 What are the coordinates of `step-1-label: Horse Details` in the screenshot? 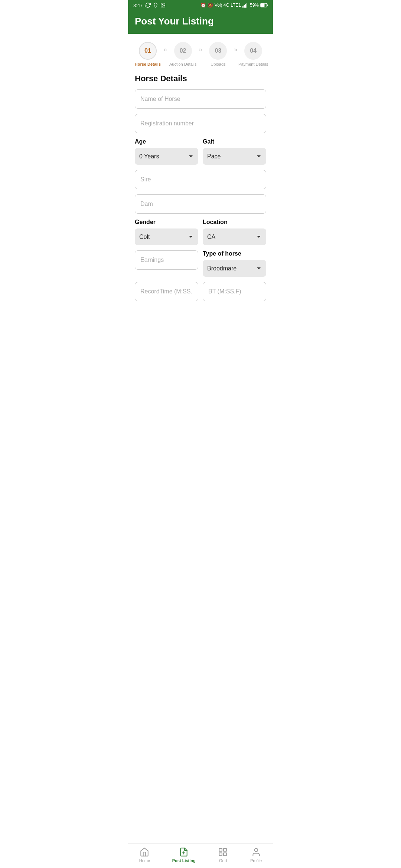 It's located at (148, 64).